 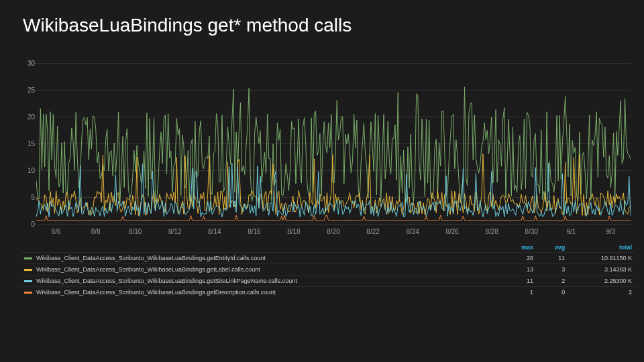 I want to click on x-tick: 8/16, so click(x=254, y=232).